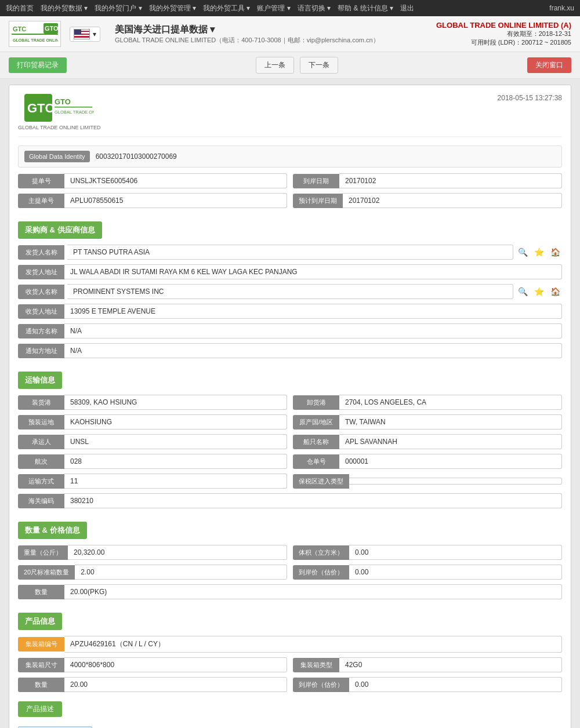 Image resolution: width=580 pixels, height=728 pixels. What do you see at coordinates (290, 252) in the screenshot?
I see `value-shipper: PT TANSO PUTRA ASIA` at bounding box center [290, 252].